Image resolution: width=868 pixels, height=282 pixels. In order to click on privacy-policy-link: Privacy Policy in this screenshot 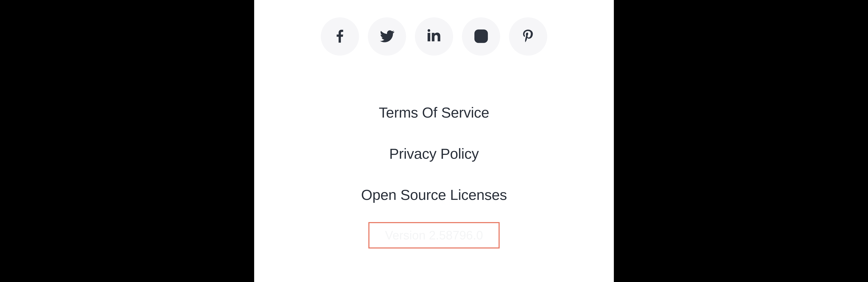, I will do `click(434, 154)`.